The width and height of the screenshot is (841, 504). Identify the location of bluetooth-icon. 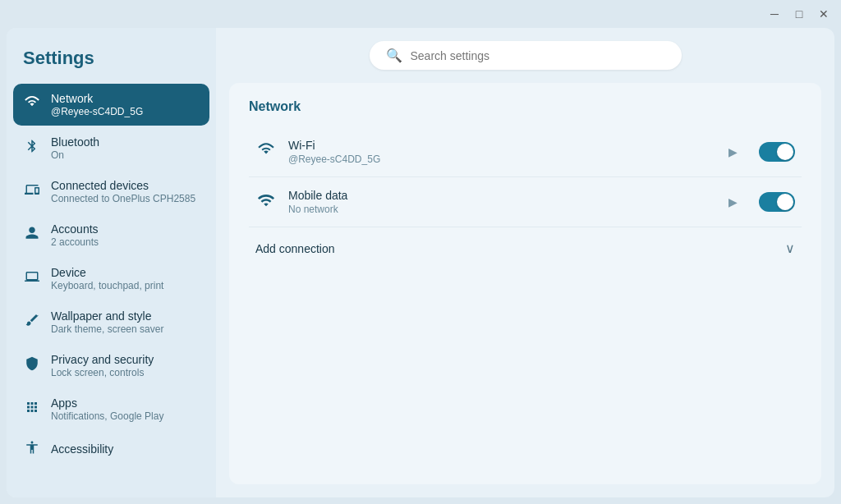
(32, 148).